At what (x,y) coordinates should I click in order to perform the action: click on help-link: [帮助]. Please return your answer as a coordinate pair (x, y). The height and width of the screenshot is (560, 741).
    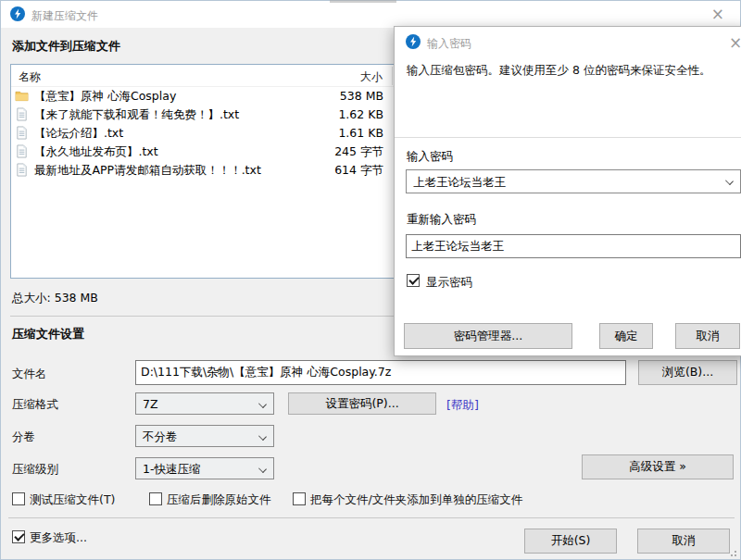
    Looking at the image, I should click on (463, 405).